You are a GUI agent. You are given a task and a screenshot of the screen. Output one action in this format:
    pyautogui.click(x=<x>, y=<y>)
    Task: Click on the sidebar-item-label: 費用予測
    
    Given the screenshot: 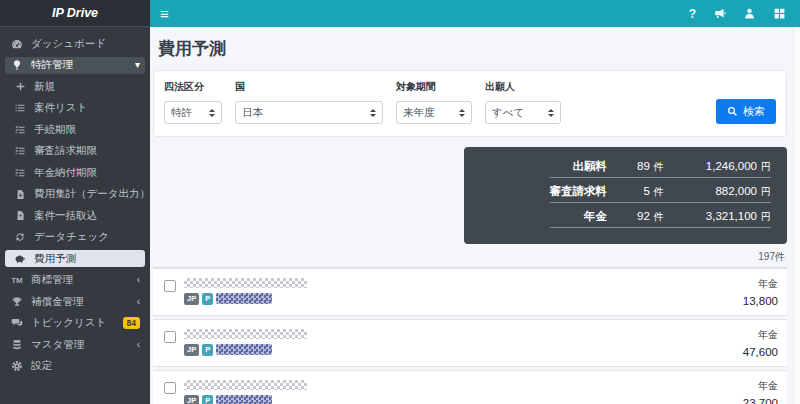 What is the action you would take?
    pyautogui.click(x=55, y=259)
    